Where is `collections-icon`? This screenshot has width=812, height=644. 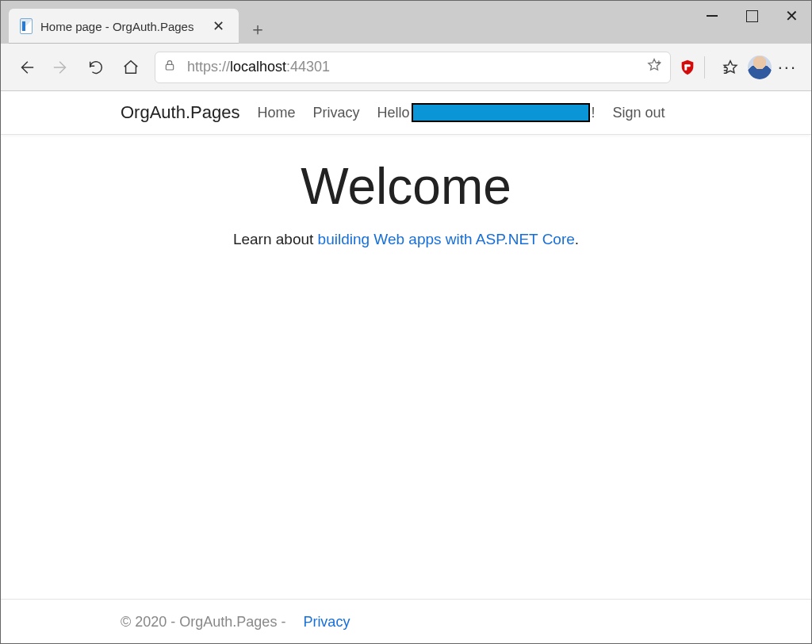 collections-icon is located at coordinates (730, 67).